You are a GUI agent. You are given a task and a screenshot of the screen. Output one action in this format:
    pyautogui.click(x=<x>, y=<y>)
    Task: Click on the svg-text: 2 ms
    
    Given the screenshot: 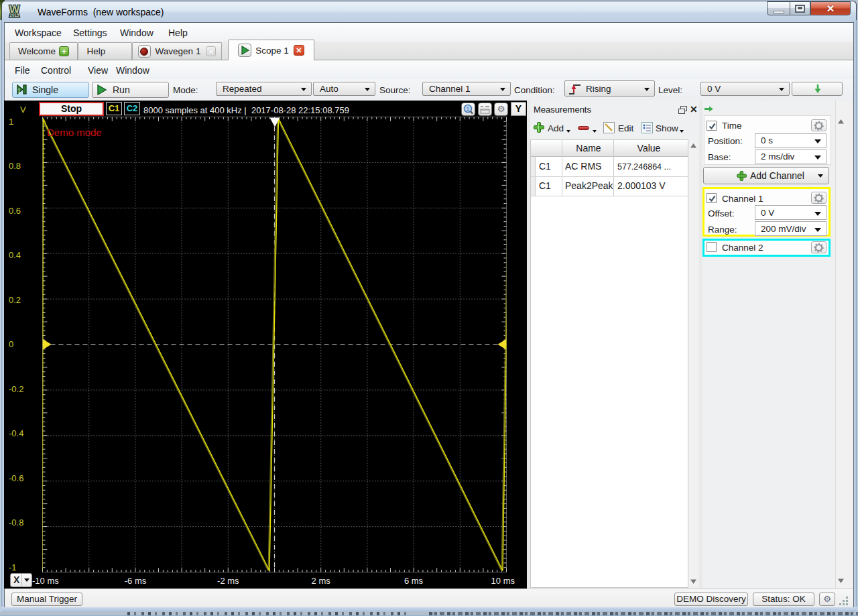 What is the action you would take?
    pyautogui.click(x=322, y=580)
    